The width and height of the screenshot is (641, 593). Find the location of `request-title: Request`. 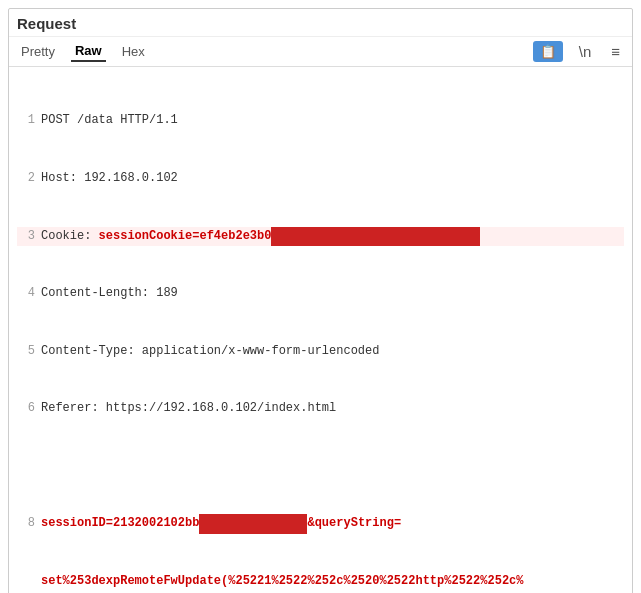

request-title: Request is located at coordinates (320, 23).